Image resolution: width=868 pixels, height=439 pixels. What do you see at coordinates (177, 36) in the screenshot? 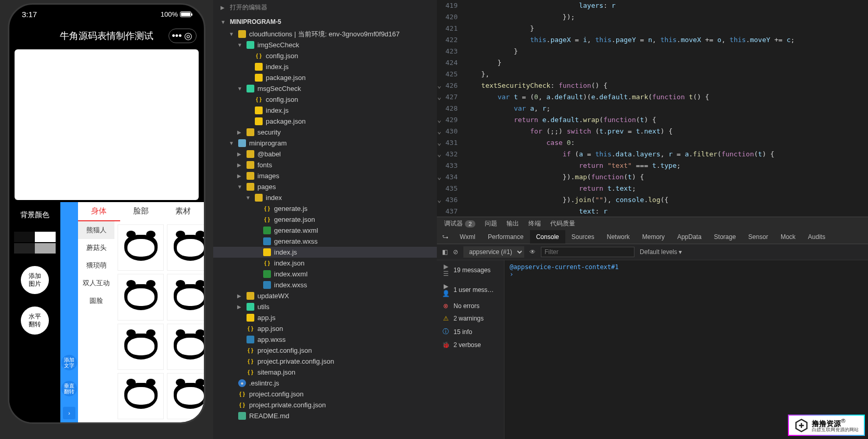
I see `more-icon: •••` at bounding box center [177, 36].